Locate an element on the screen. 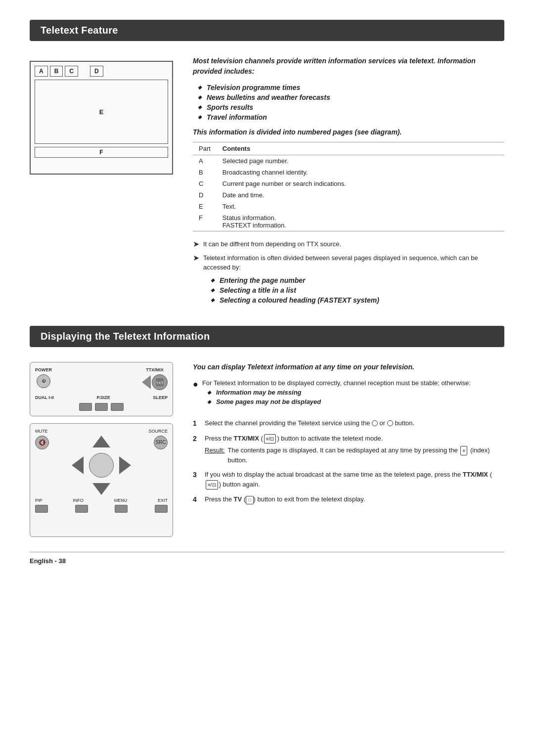  info-btn is located at coordinates (82, 509).